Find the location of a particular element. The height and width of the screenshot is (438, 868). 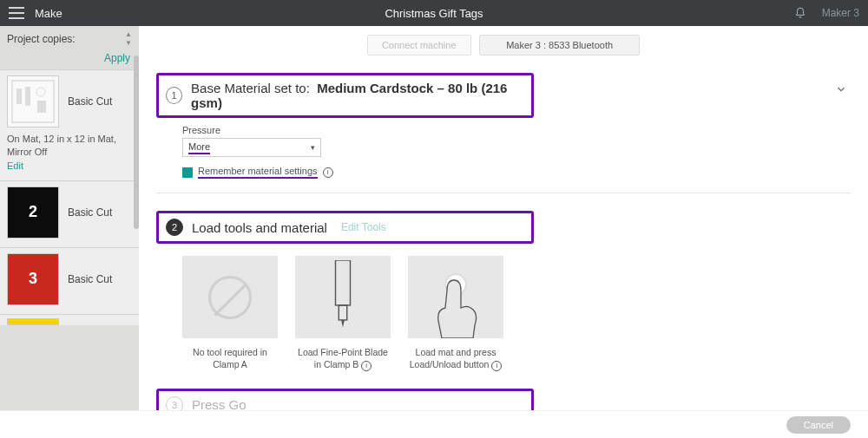

mat-label-1: Basic Cut is located at coordinates (90, 101).